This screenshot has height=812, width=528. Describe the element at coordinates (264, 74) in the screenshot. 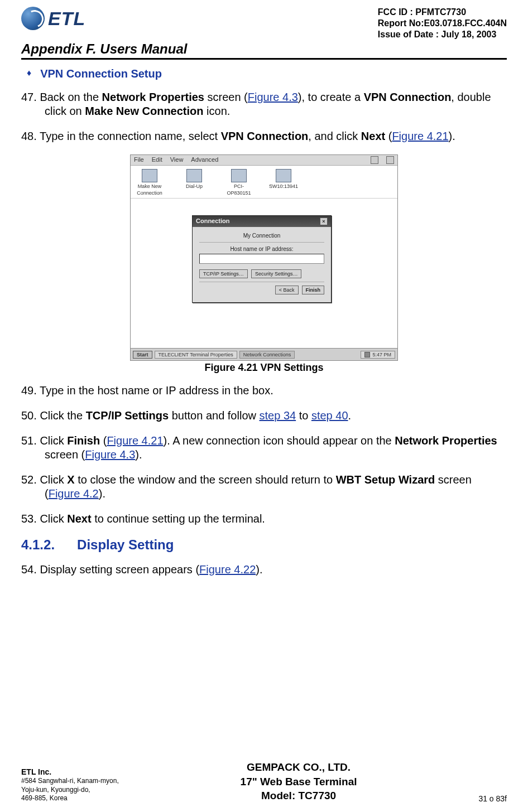

I see `section-heading-row: ♦ VPN Connection Setup` at that location.